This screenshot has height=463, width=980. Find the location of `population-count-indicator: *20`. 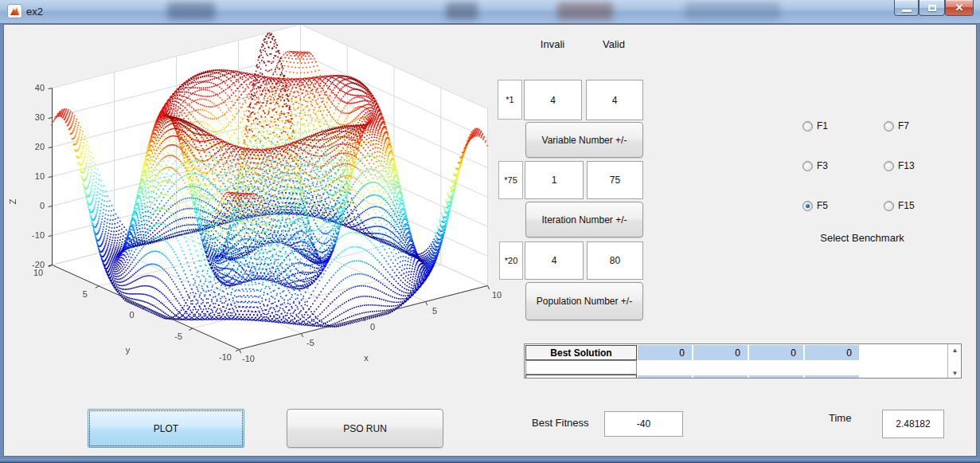

population-count-indicator: *20 is located at coordinates (511, 261).